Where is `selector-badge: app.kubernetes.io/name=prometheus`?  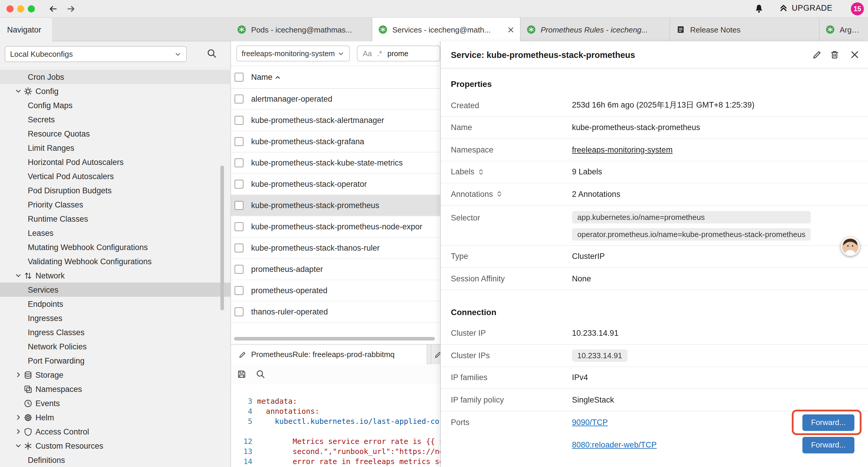 selector-badge: app.kubernetes.io/name=prometheus is located at coordinates (691, 217).